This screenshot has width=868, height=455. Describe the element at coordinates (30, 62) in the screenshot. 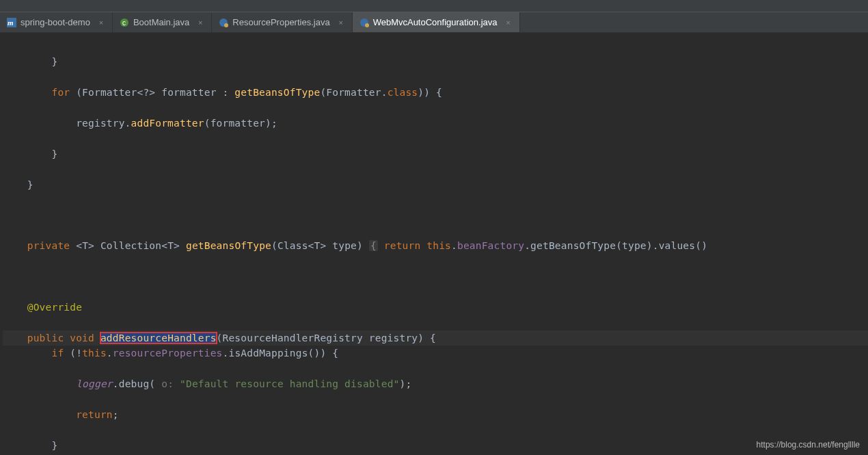

I see `code-text: }` at that location.